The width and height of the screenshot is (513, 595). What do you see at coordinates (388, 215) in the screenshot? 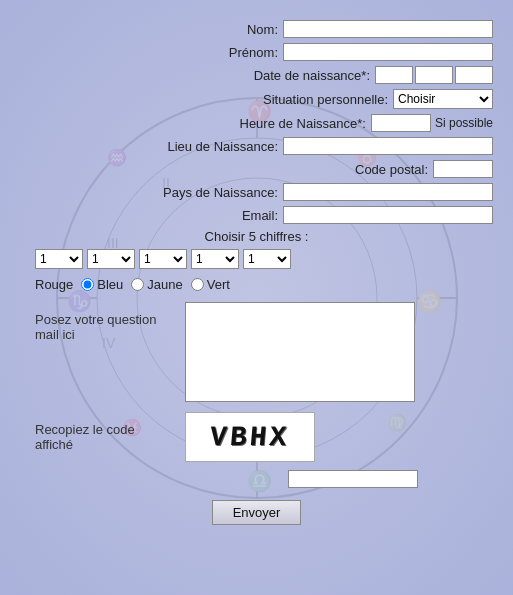
I see `email-input` at bounding box center [388, 215].